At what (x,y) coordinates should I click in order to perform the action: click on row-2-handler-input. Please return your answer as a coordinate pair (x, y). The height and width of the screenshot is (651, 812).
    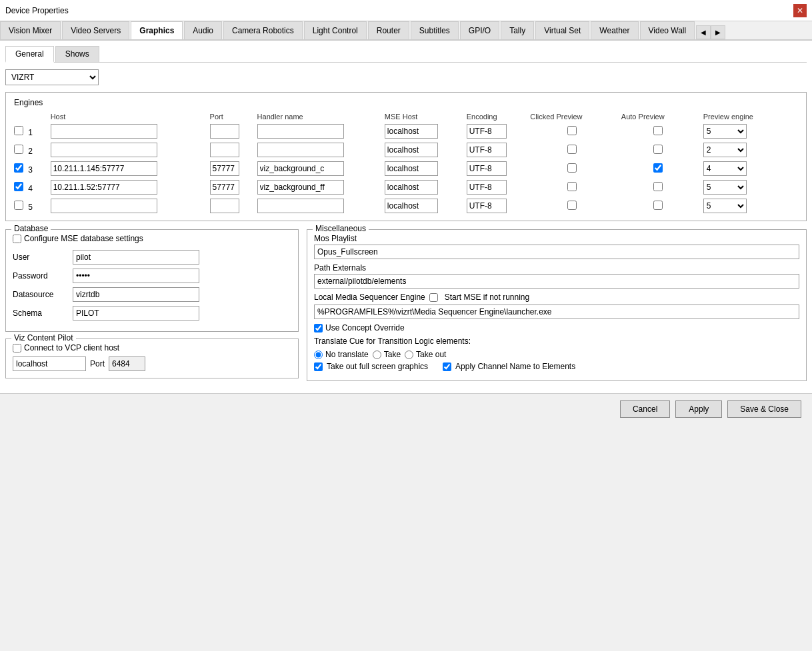
    Looking at the image, I should click on (301, 150).